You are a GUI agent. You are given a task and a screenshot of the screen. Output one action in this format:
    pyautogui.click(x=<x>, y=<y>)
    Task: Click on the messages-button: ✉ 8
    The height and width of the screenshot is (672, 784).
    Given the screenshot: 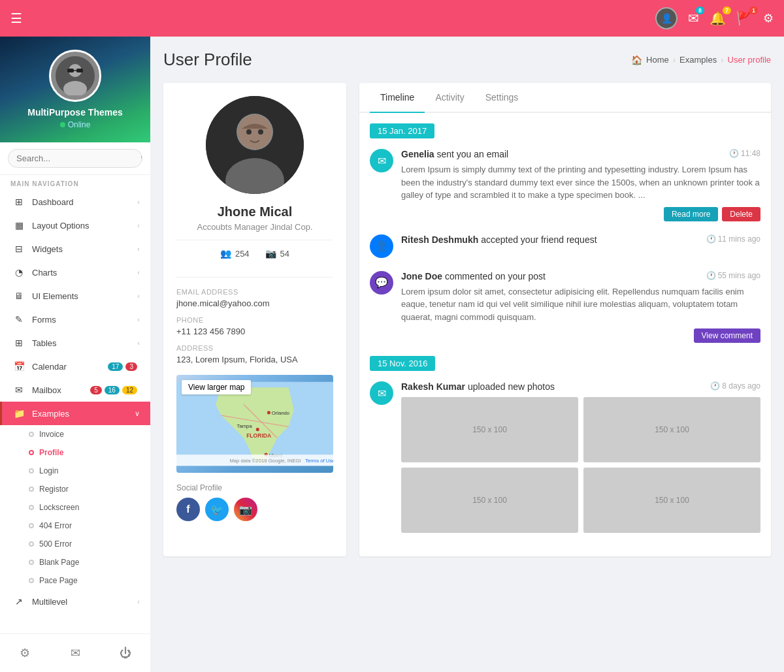 What is the action you would take?
    pyautogui.click(x=694, y=18)
    